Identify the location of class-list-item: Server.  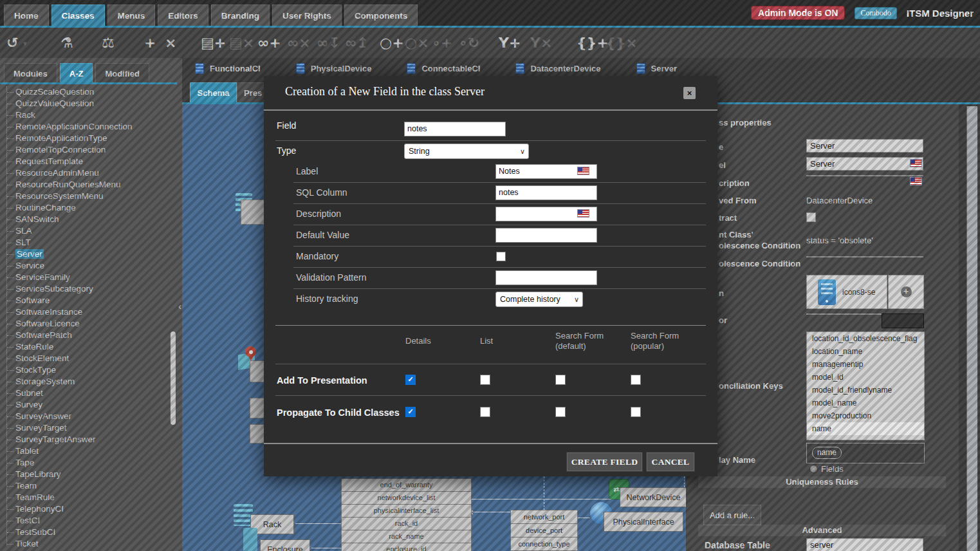
(84, 254).